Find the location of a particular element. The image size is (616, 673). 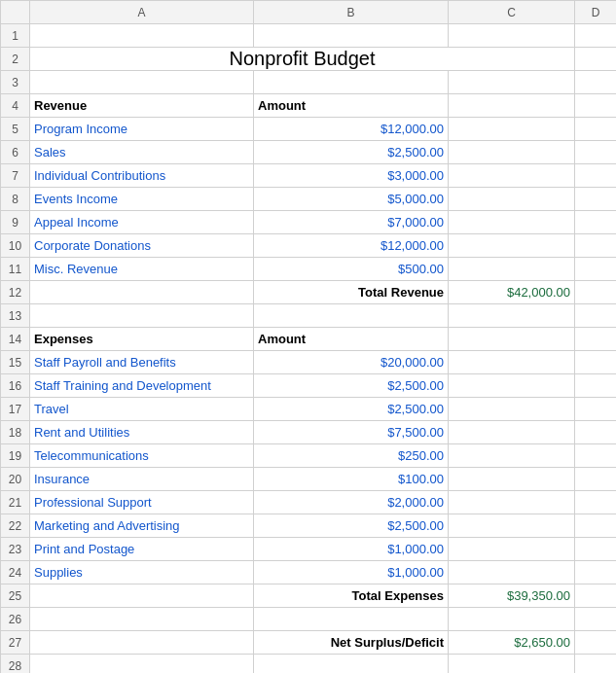

title-cell: Nonprofit Budget is located at coordinates (303, 59).